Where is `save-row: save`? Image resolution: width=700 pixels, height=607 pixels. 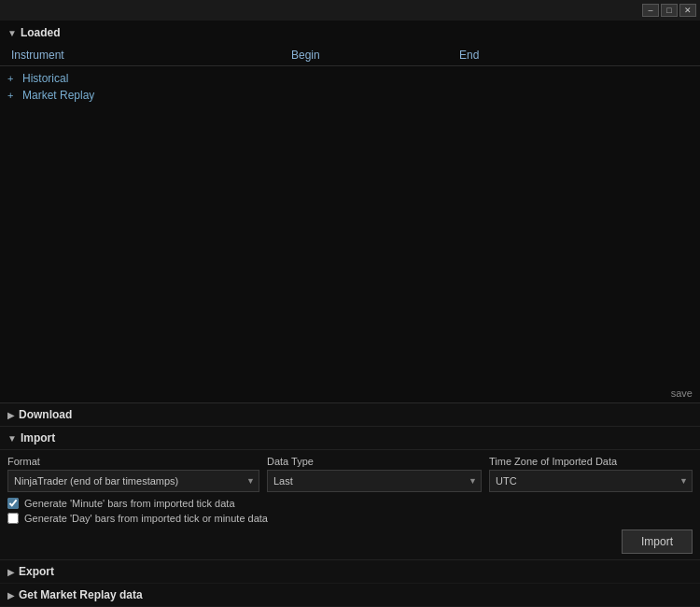 save-row: save is located at coordinates (350, 393).